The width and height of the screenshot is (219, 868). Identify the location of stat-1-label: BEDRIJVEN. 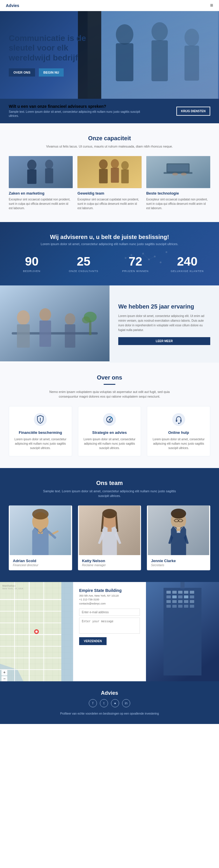
(32, 271).